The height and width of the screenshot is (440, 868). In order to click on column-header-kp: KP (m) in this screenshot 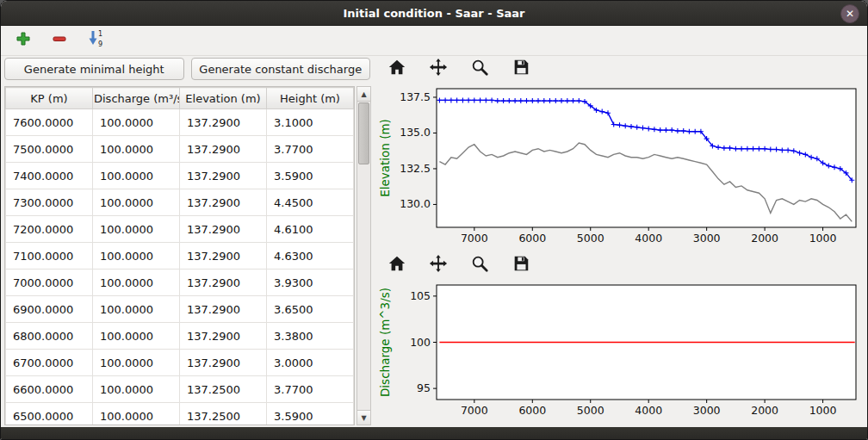, I will do `click(50, 98)`.